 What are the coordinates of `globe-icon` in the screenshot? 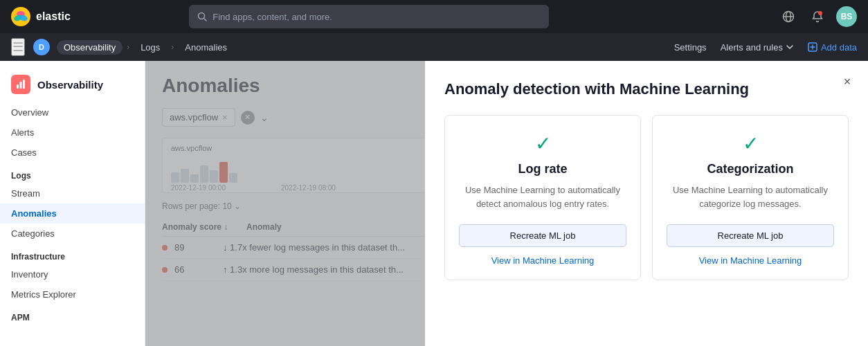 It's located at (788, 17).